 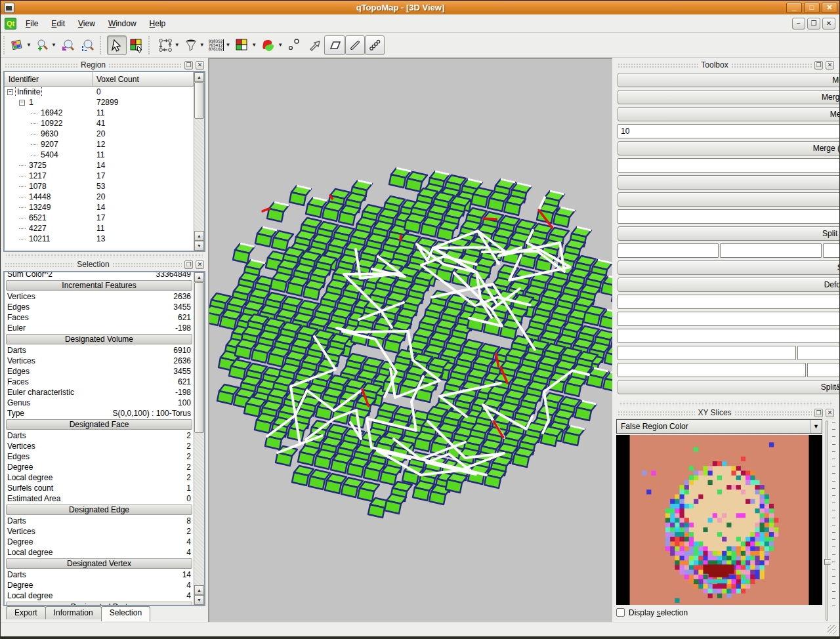 What do you see at coordinates (99, 207) in the screenshot?
I see `table-row: 1324914` at bounding box center [99, 207].